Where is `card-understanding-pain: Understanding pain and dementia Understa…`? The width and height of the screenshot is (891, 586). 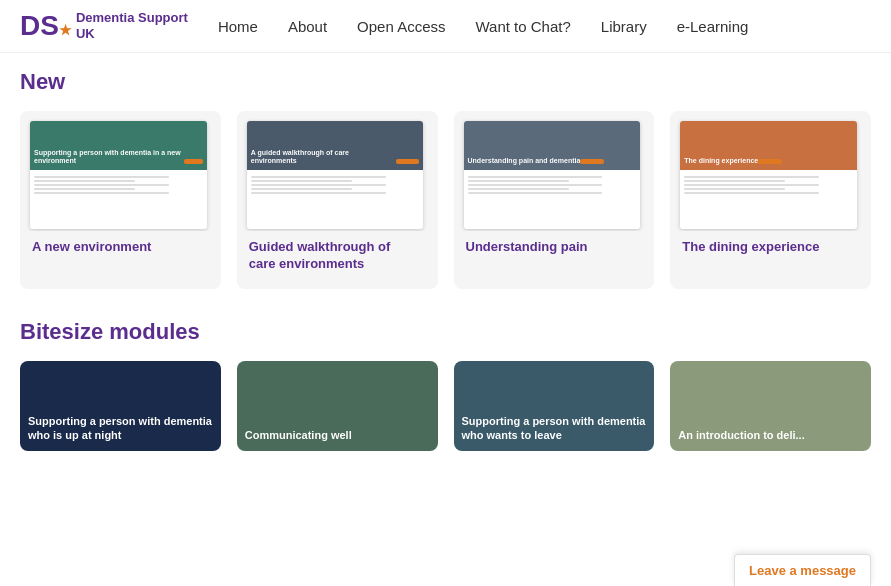 card-understanding-pain: Understanding pain and dementia Understa… is located at coordinates (554, 200).